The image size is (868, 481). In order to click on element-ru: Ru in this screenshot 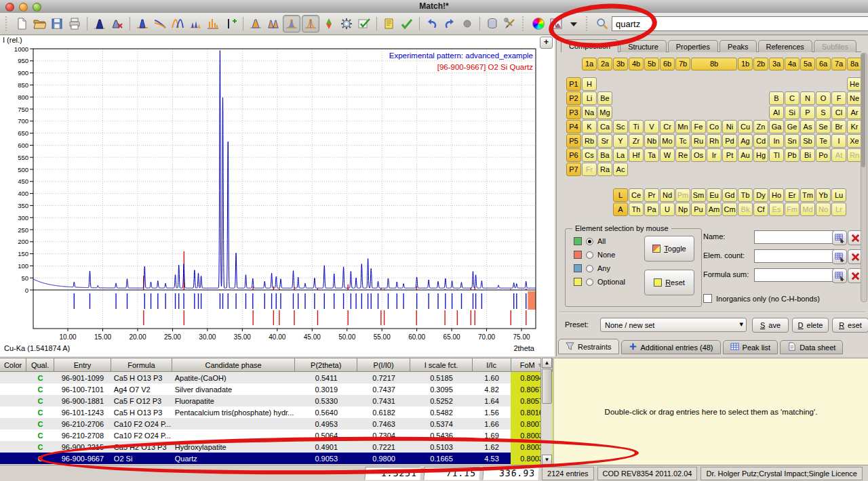, I will do `click(698, 141)`.